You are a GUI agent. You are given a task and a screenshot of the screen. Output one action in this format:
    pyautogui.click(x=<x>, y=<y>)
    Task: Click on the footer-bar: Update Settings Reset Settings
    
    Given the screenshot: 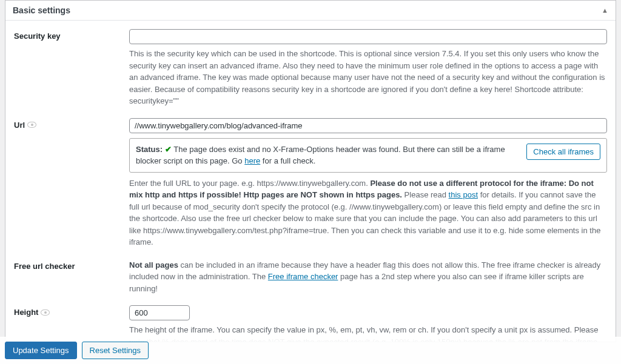 What is the action you would take?
    pyautogui.click(x=310, y=350)
    